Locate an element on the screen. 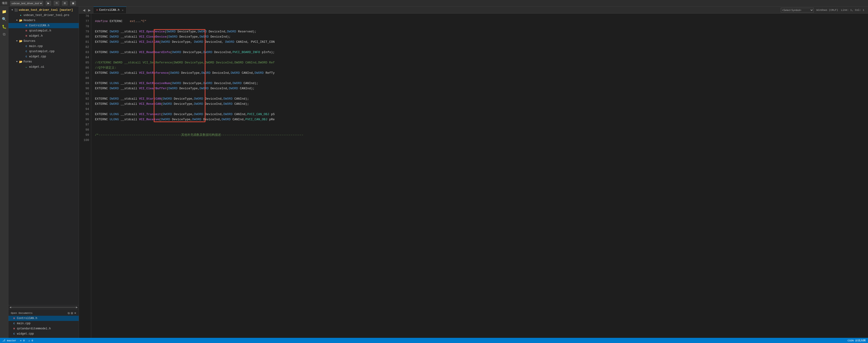  open-doc-icon-1: H is located at coordinates (14, 318).